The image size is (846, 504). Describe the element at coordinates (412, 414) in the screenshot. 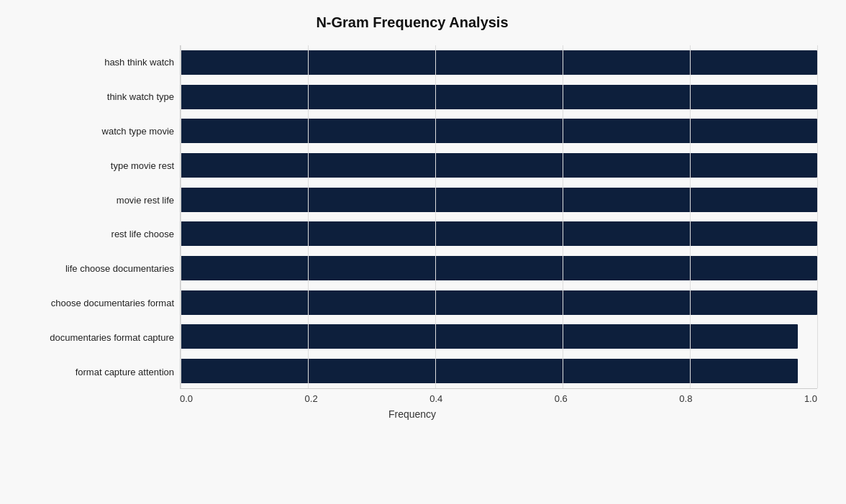

I see `x-axis-label: Frequency` at that location.